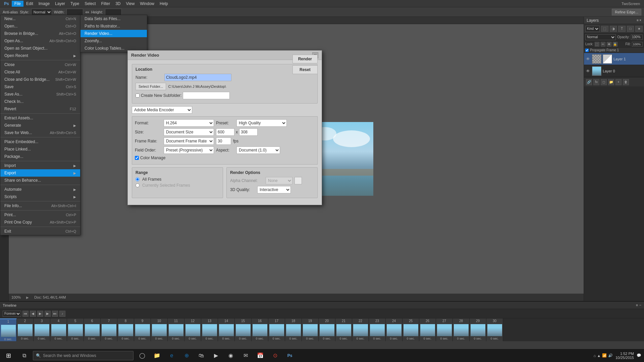  What do you see at coordinates (142, 356) in the screenshot?
I see `cortana-icon: ◯` at bounding box center [142, 356].